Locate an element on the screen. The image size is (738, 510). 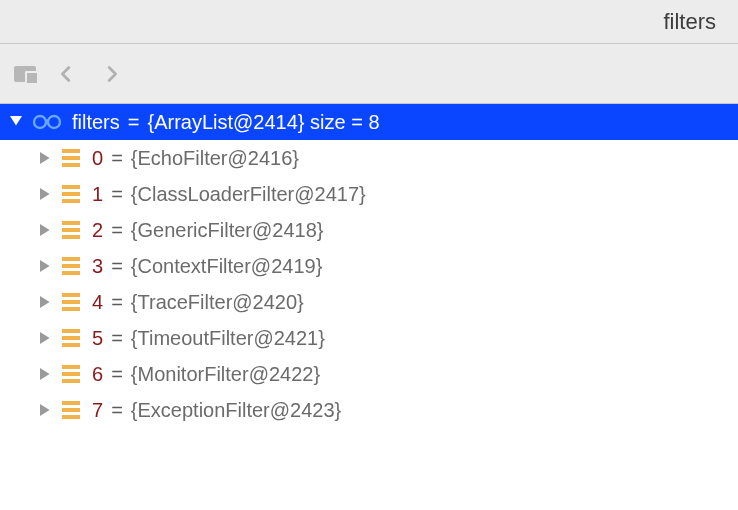
toolbar is located at coordinates (369, 74).